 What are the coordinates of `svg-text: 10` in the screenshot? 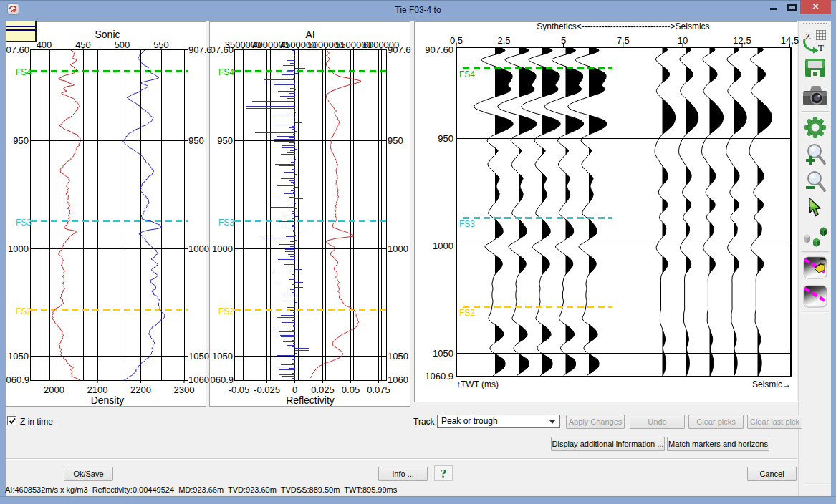 It's located at (683, 40).